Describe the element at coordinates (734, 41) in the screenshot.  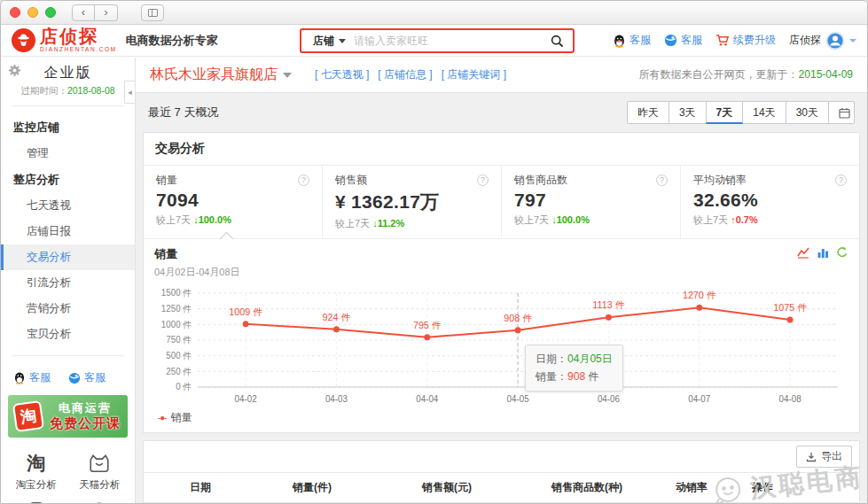
I see `header-links: 客服 客服 续费升级 店侦探` at that location.